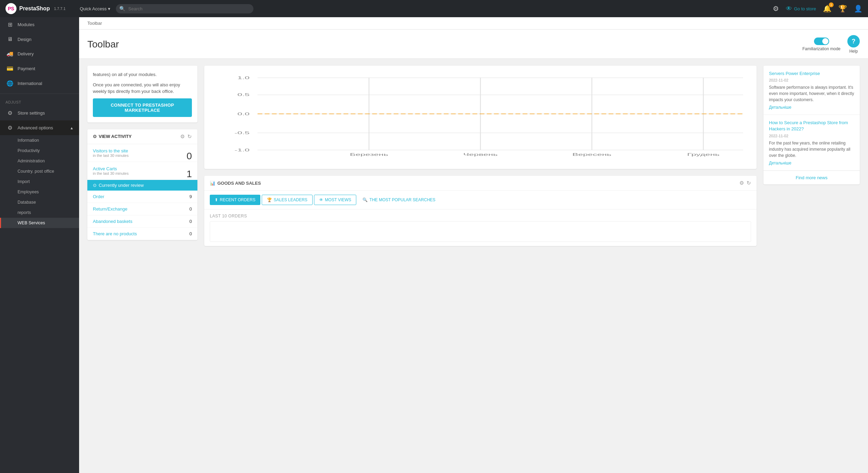 This screenshot has height=473, width=868. Describe the element at coordinates (831, 5) in the screenshot. I see `notification-badge: 1` at that location.